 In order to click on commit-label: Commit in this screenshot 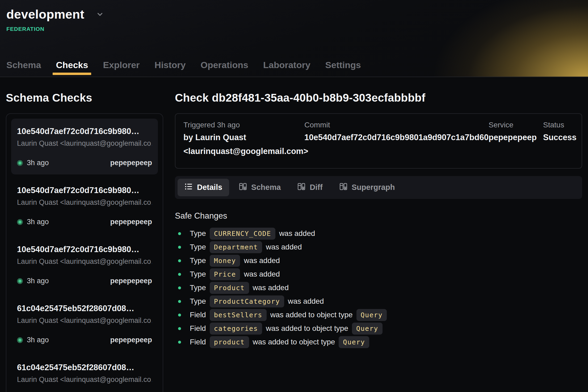, I will do `click(397, 125)`.